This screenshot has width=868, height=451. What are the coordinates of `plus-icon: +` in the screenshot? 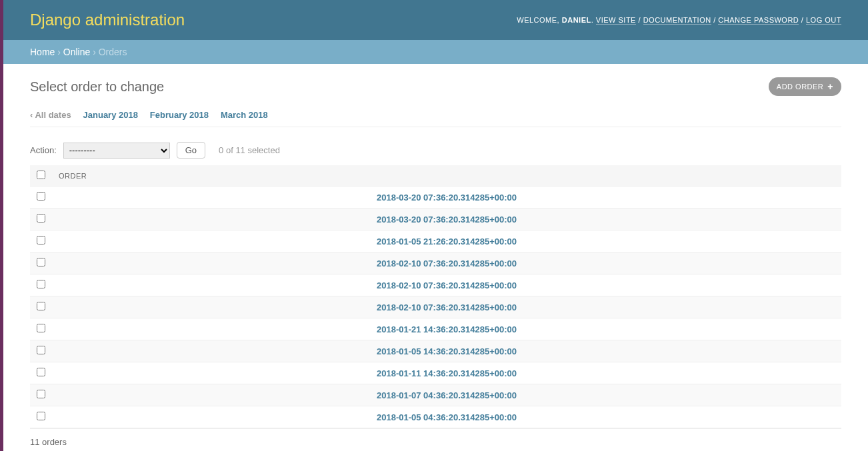 It's located at (831, 87).